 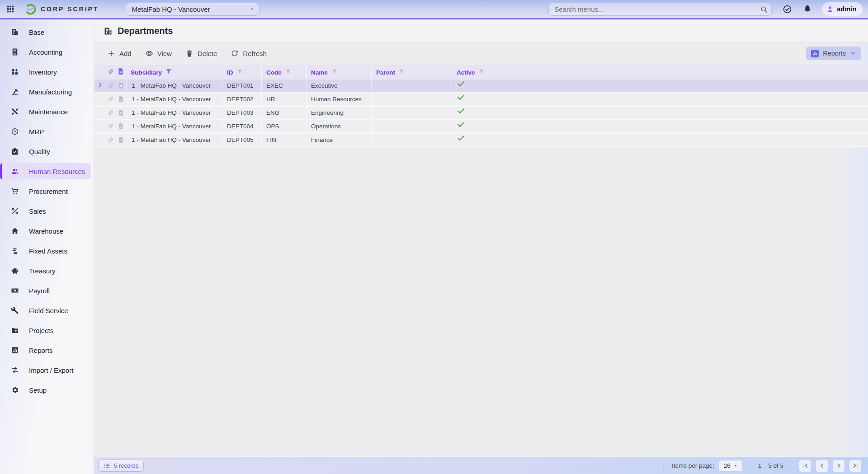 What do you see at coordinates (839, 466) in the screenshot?
I see `pagination-next-button` at bounding box center [839, 466].